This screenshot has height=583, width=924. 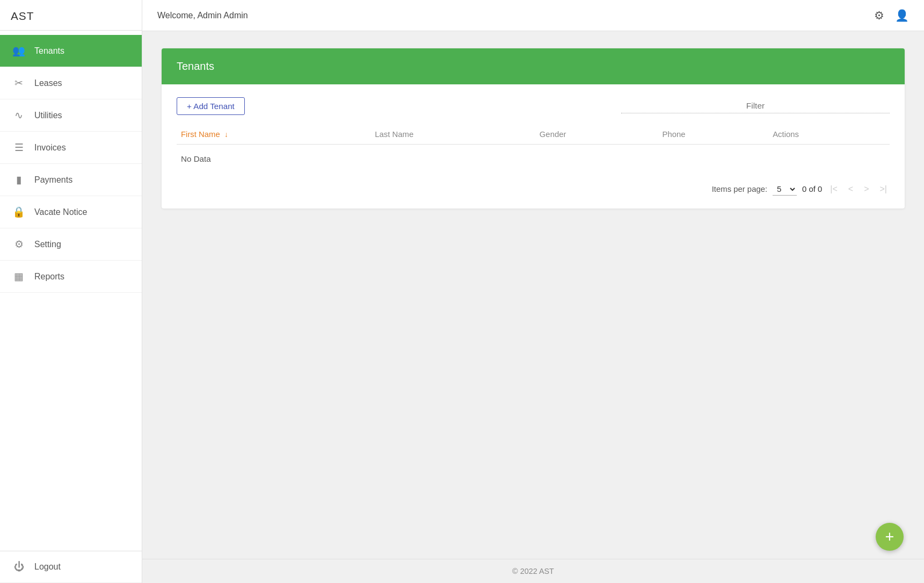 I want to click on col-phone: Phone, so click(x=714, y=134).